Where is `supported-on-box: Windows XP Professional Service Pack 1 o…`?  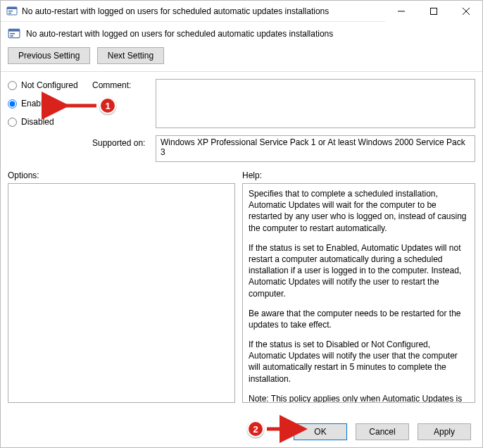 supported-on-box: Windows XP Professional Service Pack 1 o… is located at coordinates (315, 149).